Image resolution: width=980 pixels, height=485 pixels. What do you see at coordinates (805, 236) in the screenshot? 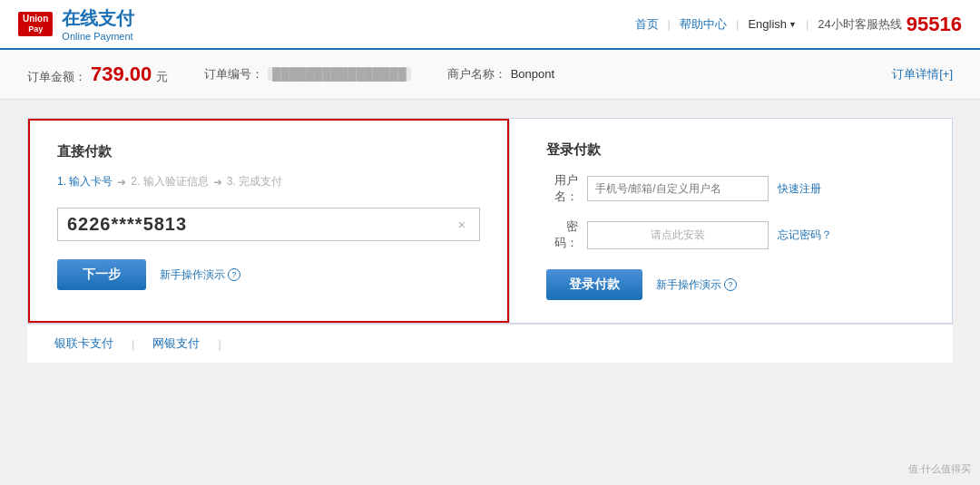
I see `forgot-password-link: 忘记密码？` at bounding box center [805, 236].